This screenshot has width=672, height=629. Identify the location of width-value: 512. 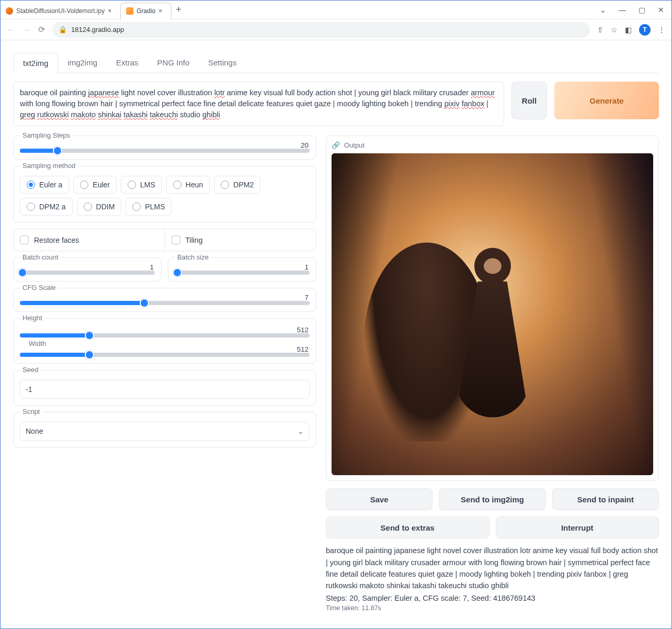
(302, 350).